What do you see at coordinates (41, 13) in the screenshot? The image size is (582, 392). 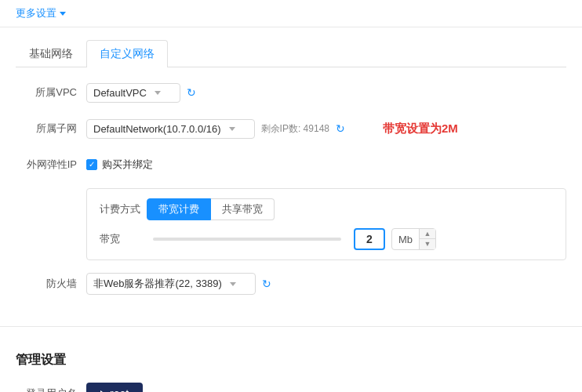 I see `more-settings-link: 更多设置` at bounding box center [41, 13].